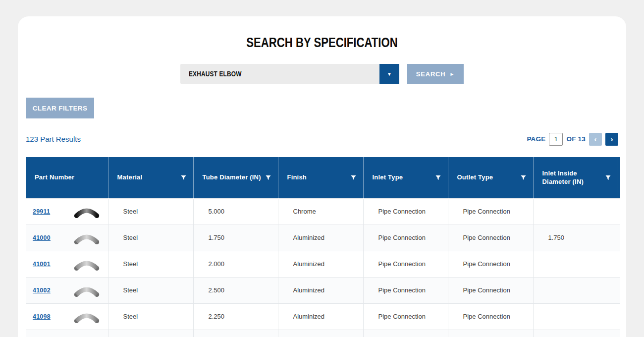  I want to click on page-number-input, so click(556, 139).